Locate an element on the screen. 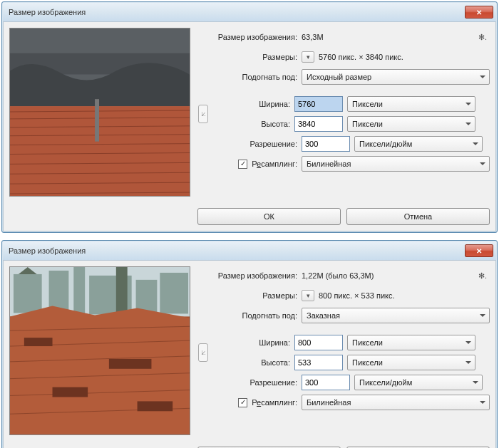 This screenshot has height=448, width=499. cancel-button: Отмена is located at coordinates (418, 217).